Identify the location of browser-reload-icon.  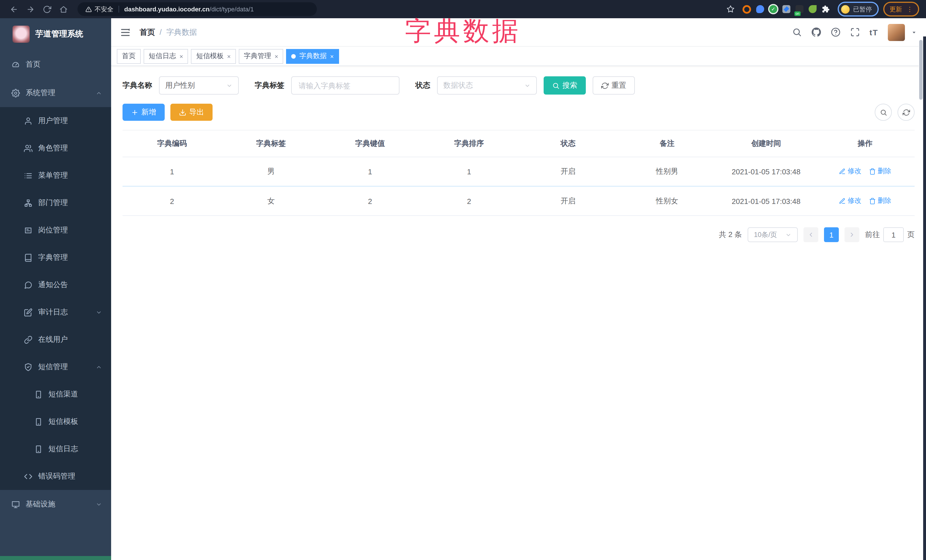
(47, 9).